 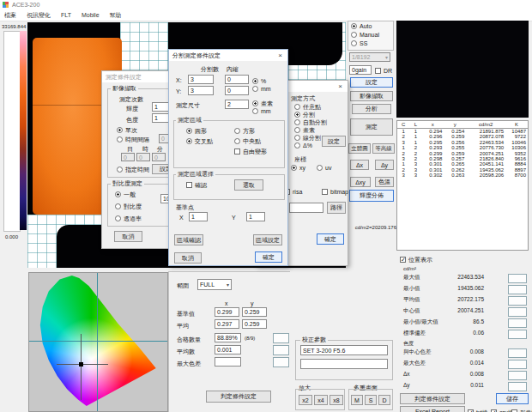 I want to click on txt-file-checkbox: ✓txt檔, so click(x=477, y=410).